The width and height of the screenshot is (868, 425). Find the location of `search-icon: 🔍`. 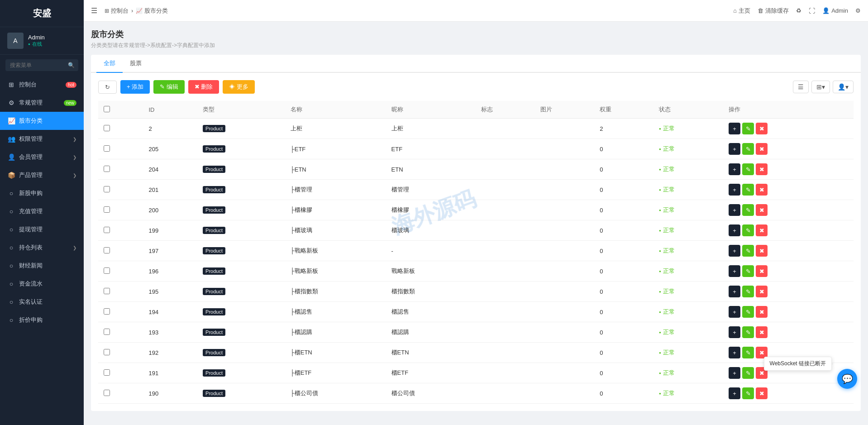

search-icon: 🔍 is located at coordinates (72, 65).